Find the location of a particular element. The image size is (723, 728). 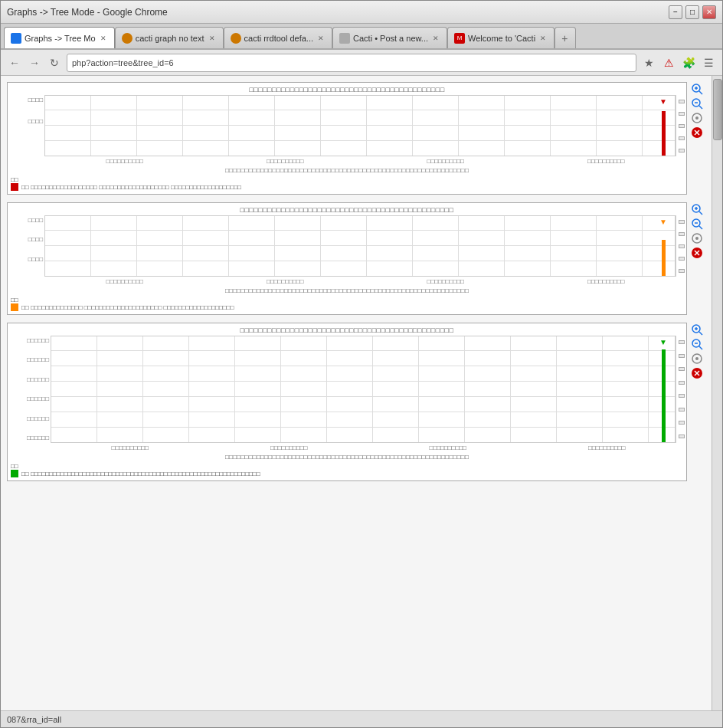

x-axis-3: □□□□□□□□□□ □□□□□□□□□□ □□□□□□□□□□ □□□□□□□… is located at coordinates (347, 448).